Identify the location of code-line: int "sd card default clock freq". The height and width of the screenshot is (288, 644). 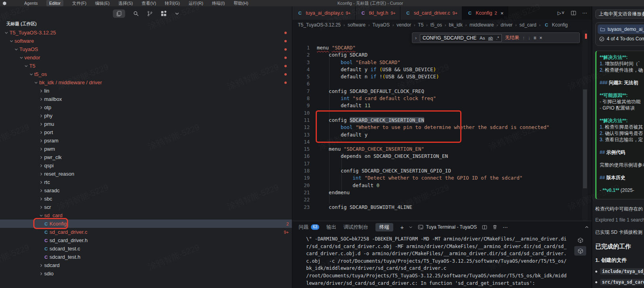
(433, 99).